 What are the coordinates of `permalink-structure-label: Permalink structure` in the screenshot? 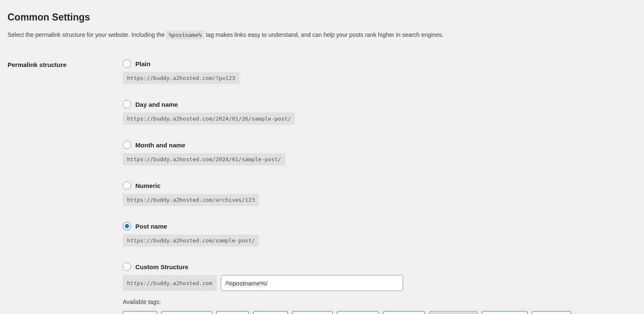 It's located at (65, 64).